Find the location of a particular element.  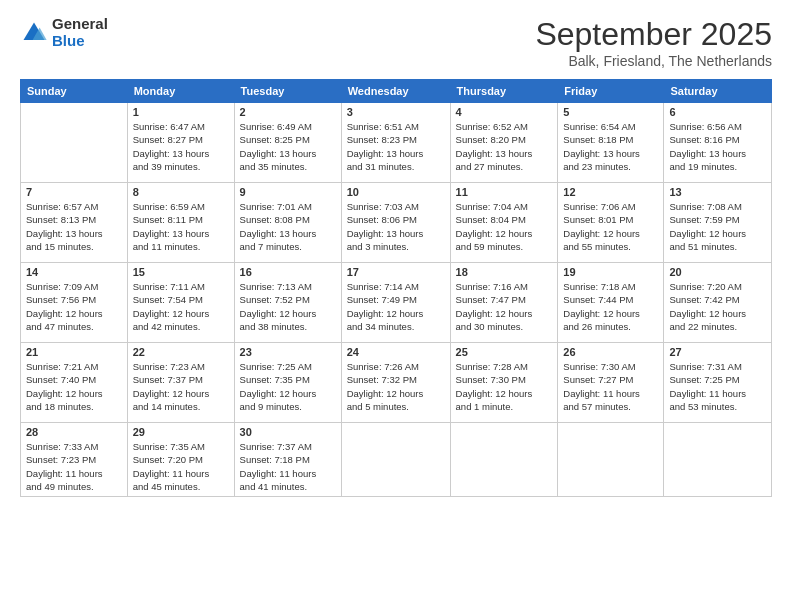

day-info: Sunrise: 6:57 AM Sunset: 8:13 PM Dayligh… is located at coordinates (74, 226).